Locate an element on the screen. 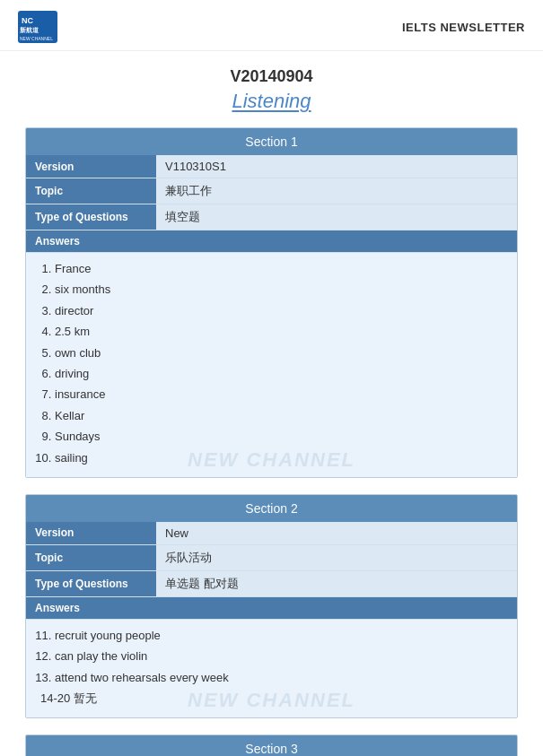 The width and height of the screenshot is (543, 756). table-row: Version V110310S1 is located at coordinates (271, 167).